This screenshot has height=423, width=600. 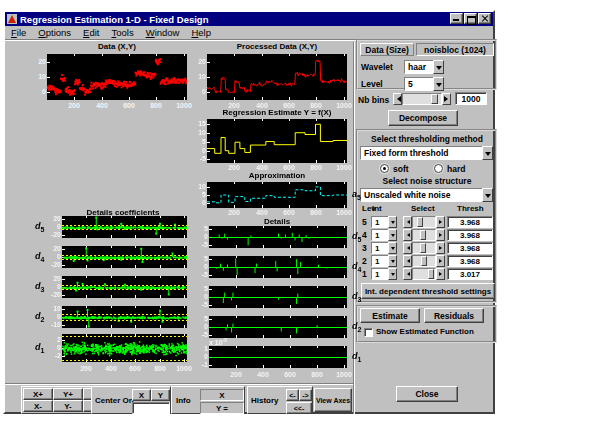 What do you see at coordinates (427, 274) in the screenshot?
I see `threshold-row: 113.017` at bounding box center [427, 274].